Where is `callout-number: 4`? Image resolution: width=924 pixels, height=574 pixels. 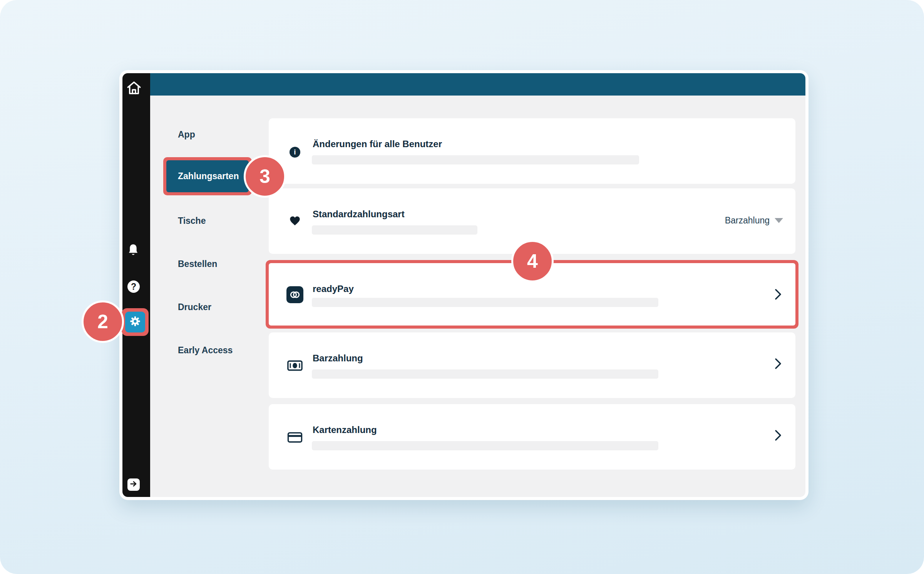
callout-number: 4 is located at coordinates (532, 261).